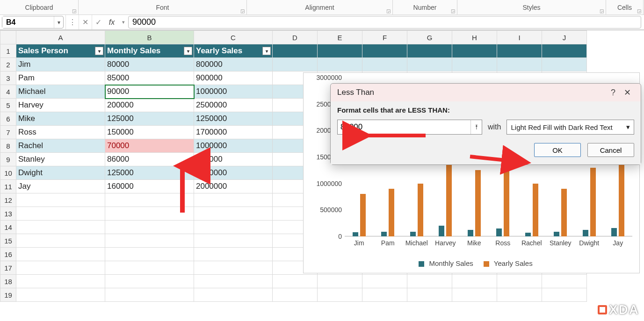 The height and width of the screenshot is (321, 644). I want to click on close-icon: ✕, so click(627, 93).